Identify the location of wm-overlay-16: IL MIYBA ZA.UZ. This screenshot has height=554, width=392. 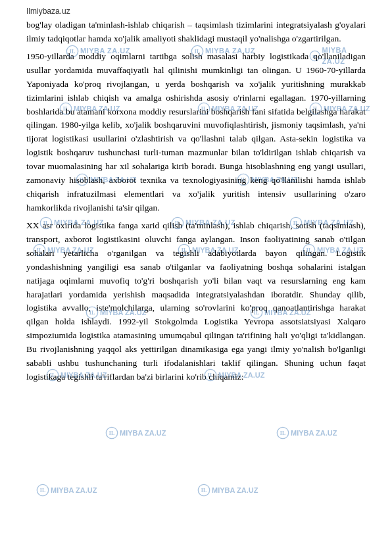
(228, 490).